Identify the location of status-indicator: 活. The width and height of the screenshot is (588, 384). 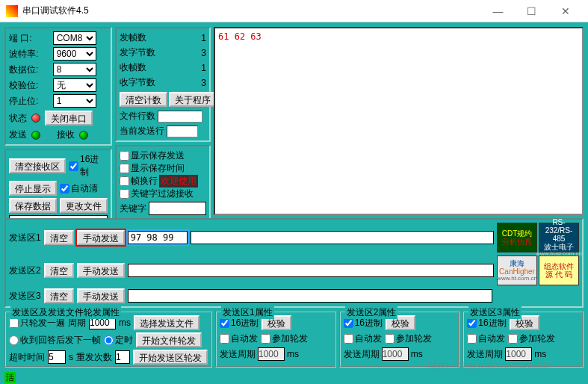
(10, 378).